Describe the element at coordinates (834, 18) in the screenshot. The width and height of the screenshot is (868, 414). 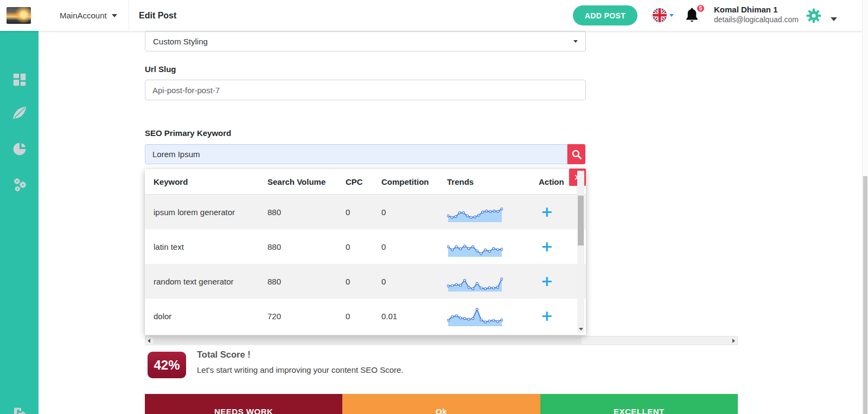
I see `user-chevron-down-icon` at that location.